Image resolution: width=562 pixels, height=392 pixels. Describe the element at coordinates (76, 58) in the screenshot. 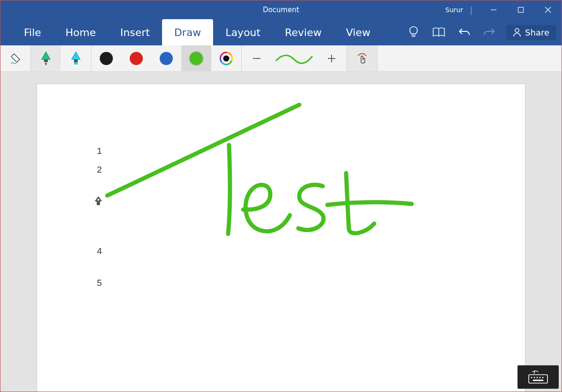

I see `highlighter-tool` at that location.